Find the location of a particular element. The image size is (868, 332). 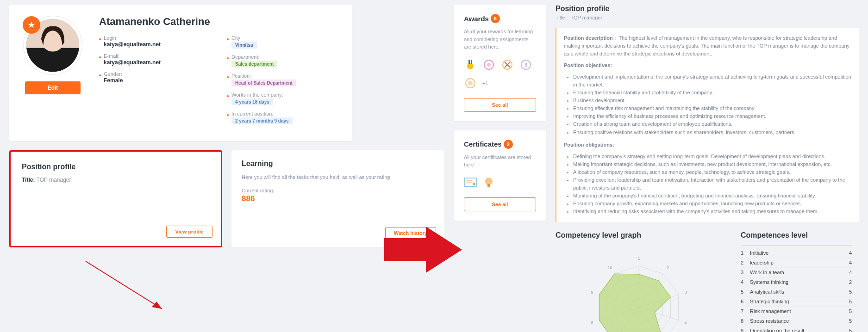

obligation-item: Ensuring company growth, expanding marke… is located at coordinates (712, 203).